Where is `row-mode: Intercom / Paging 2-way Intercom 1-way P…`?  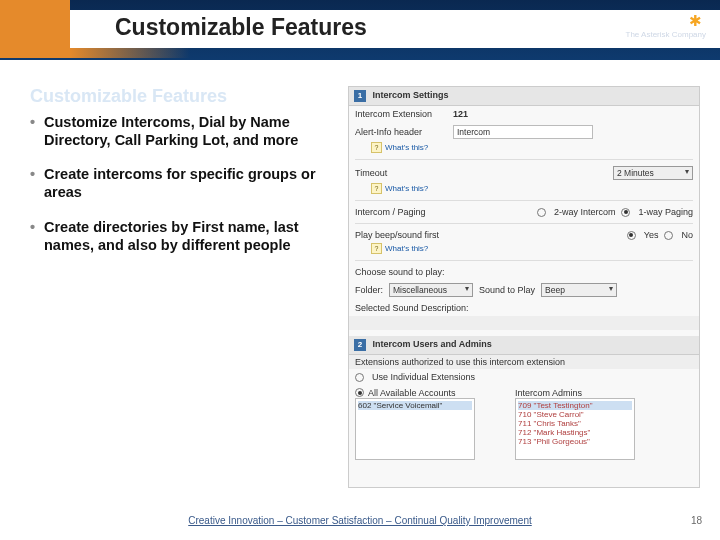 row-mode: Intercom / Paging 2-way Intercom 1-way P… is located at coordinates (524, 212).